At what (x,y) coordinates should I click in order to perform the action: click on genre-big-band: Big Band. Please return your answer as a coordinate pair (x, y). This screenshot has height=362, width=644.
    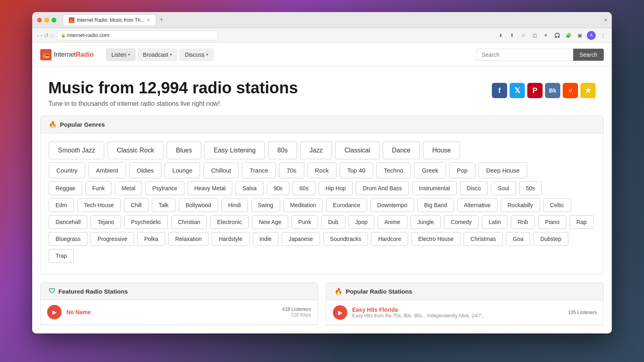
    Looking at the image, I should click on (436, 205).